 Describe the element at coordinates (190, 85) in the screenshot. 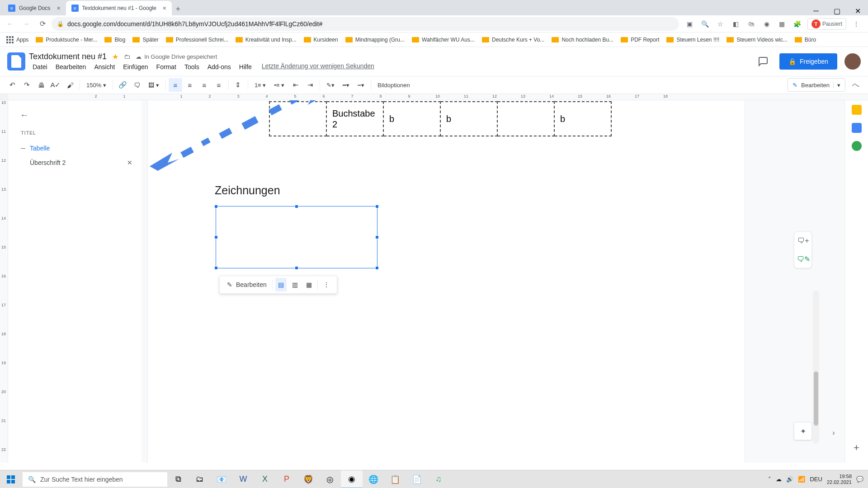

I see `align-center-button: ≡` at that location.